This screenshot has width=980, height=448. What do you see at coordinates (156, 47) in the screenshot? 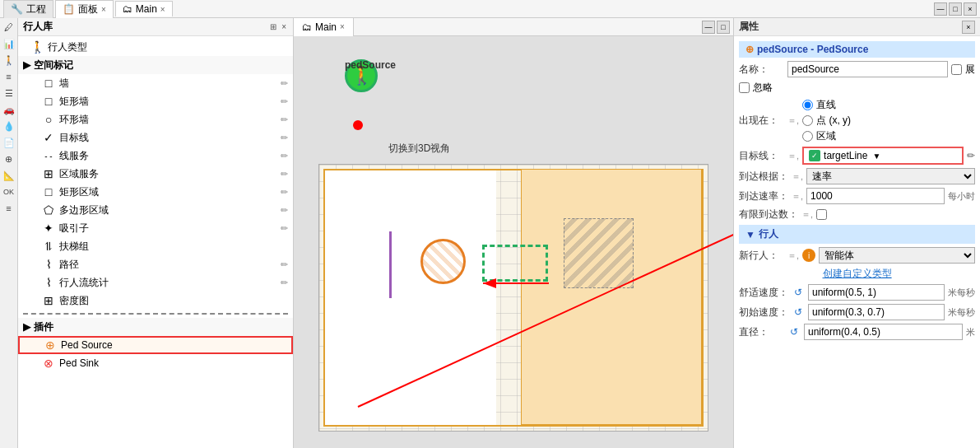
I see `tree-item-pedestrian-type: 🚶 行人类型` at bounding box center [156, 47].